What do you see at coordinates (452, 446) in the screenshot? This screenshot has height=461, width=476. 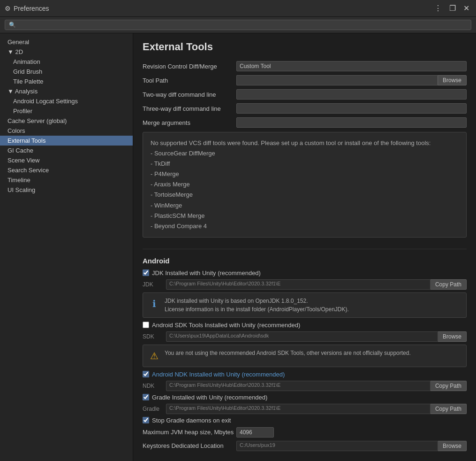 I see `keystores-browse-button: Browse` at bounding box center [452, 446].